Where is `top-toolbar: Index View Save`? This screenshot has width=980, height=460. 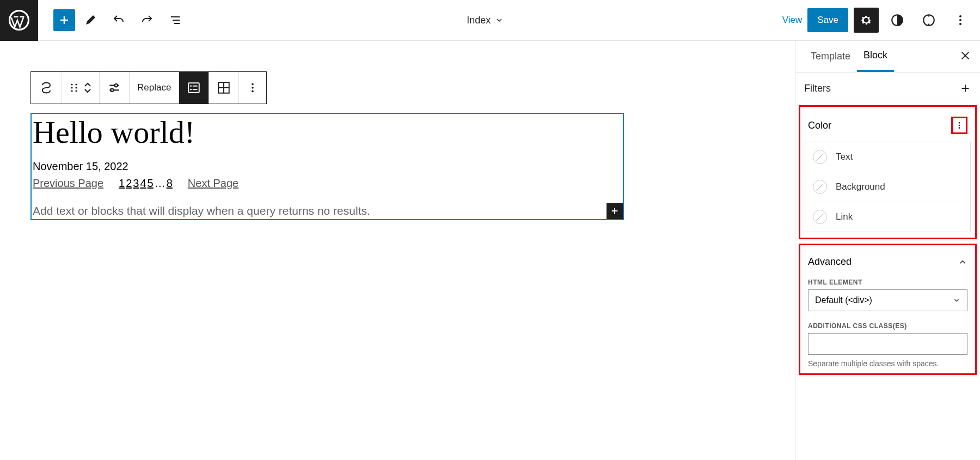
top-toolbar: Index View Save is located at coordinates (490, 21).